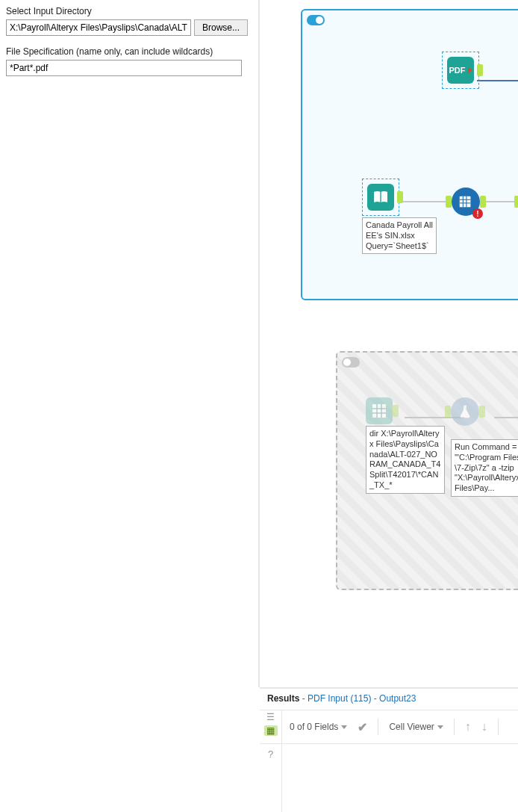 The width and height of the screenshot is (518, 812). Describe the element at coordinates (405, 460) in the screenshot. I see `tool-annotation: dir X:\Payroll\Alteryx Files\Payslips\Ca…` at that location.